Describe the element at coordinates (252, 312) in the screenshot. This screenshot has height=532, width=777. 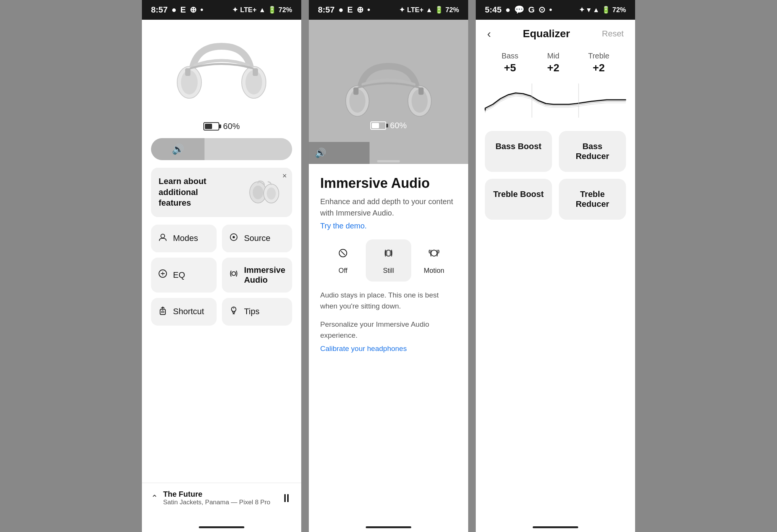
I see `tips-label: Tips` at that location.